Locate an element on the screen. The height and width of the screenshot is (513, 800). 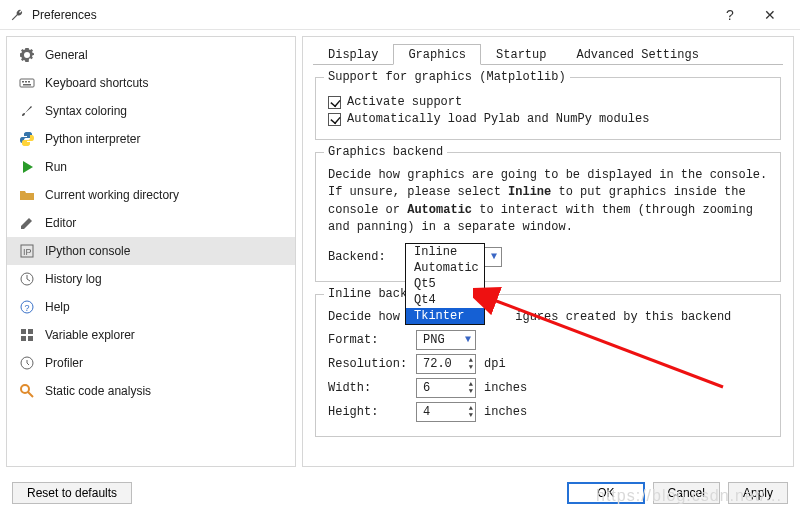
autoload-checkbox: Automatically load Pylab and NumPy modul… is located at coordinates (548, 119).